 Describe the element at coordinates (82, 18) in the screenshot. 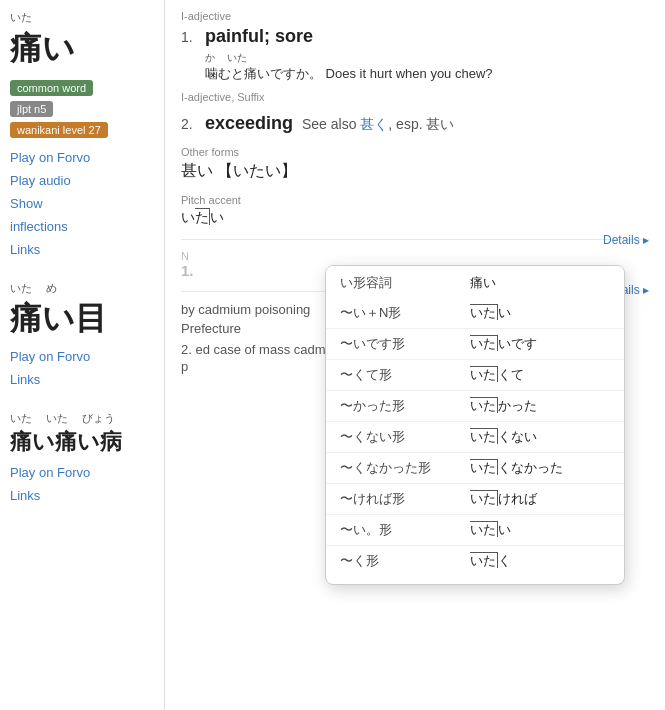

I see `word1-furigana: いた` at that location.